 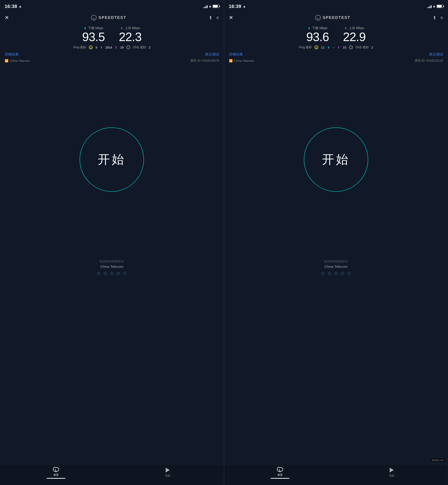 I want to click on left-close-button: ✕, so click(x=7, y=18).